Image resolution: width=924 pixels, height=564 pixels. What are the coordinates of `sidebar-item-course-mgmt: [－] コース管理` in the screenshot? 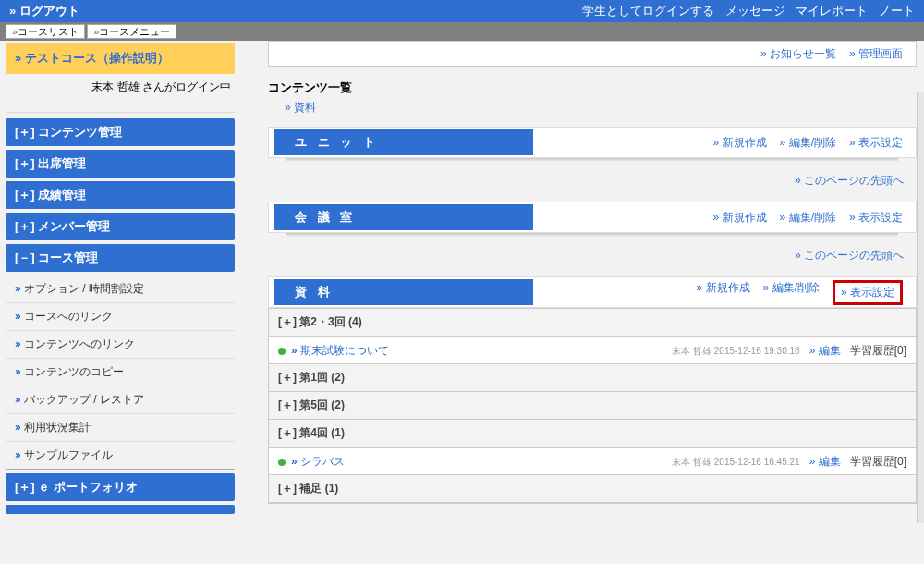 It's located at (120, 258).